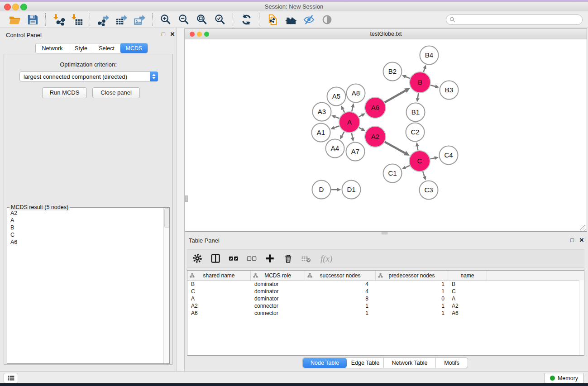 The image size is (588, 386). Describe the element at coordinates (234, 259) in the screenshot. I see `select-all-icon` at that location.